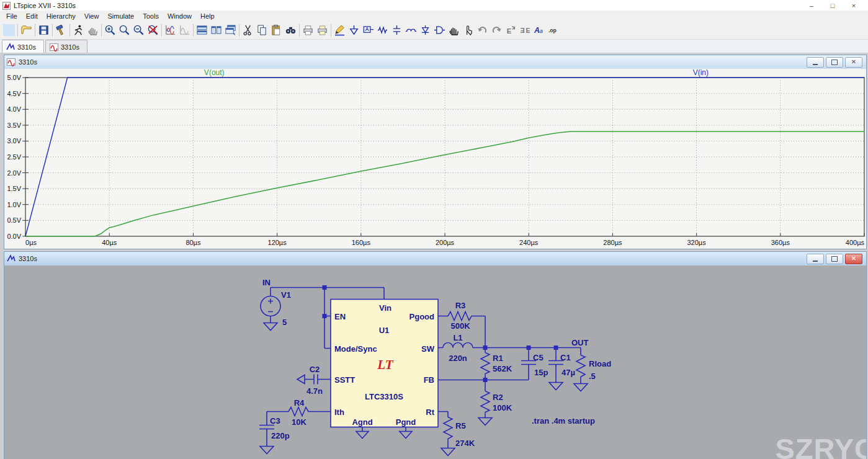  Describe the element at coordinates (23, 47) in the screenshot. I see `tab-schematic-3310s: 3310s` at that location.